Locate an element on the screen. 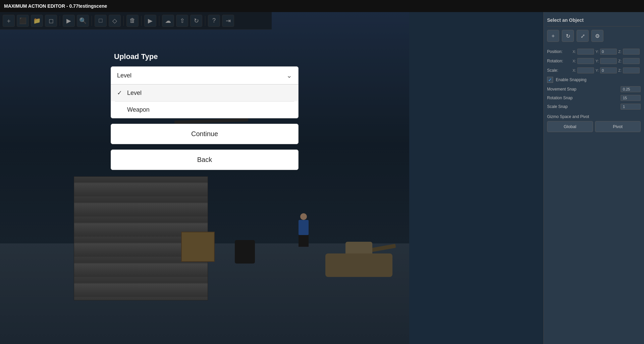 Image resolution: width=644 pixels, height=344 pixels. position-row: Position: X: Y: Z: is located at coordinates (594, 52).